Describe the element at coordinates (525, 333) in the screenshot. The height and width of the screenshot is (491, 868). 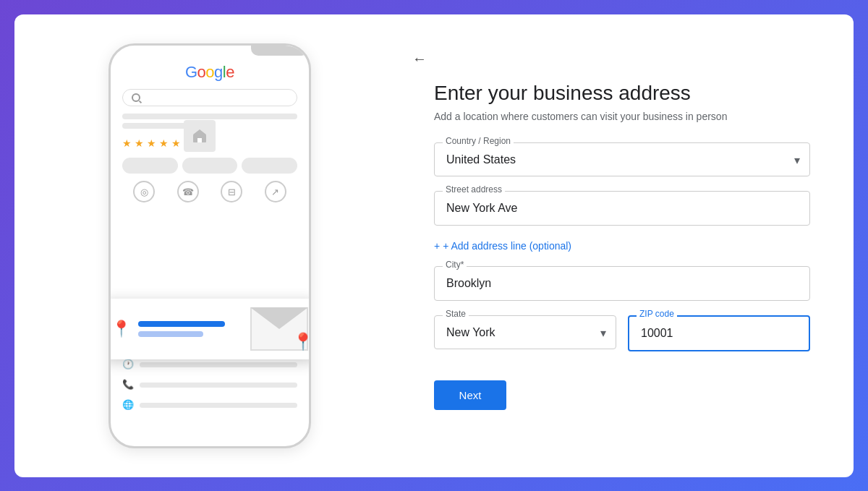
I see `state-field-group: State New York ▾` at that location.